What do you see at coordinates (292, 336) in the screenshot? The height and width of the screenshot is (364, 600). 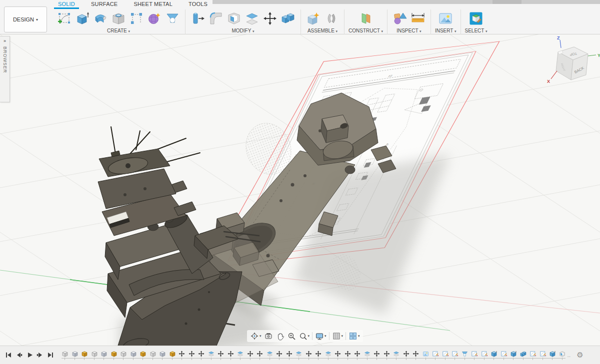 I see `view-control-zoom-icon` at bounding box center [292, 336].